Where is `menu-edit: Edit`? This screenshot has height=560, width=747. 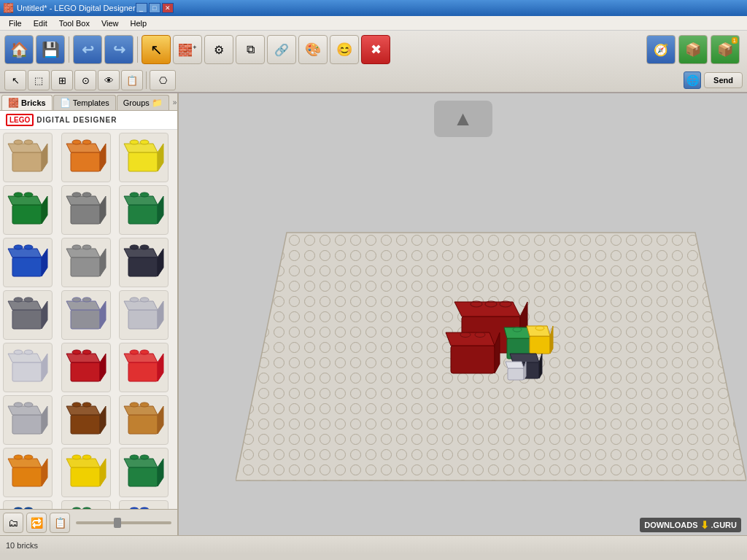 menu-edit: Edit is located at coordinates (41, 23).